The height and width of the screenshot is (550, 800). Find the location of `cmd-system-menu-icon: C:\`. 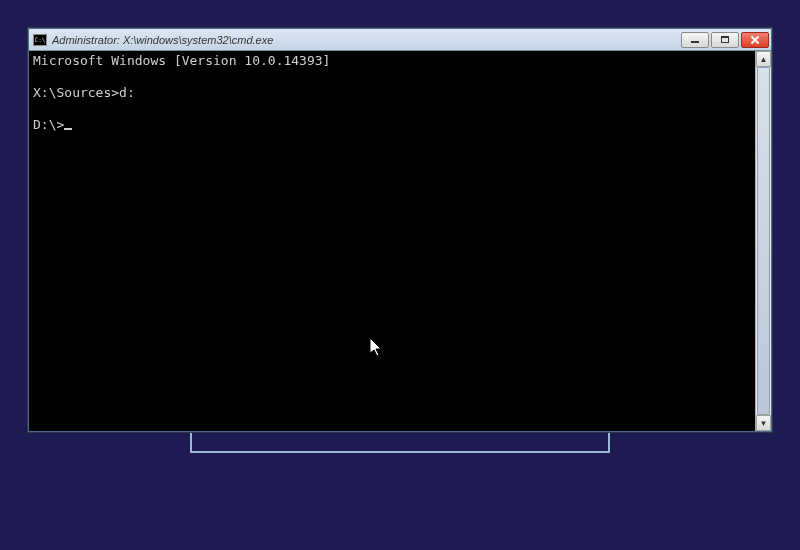

cmd-system-menu-icon: C:\ is located at coordinates (40, 40).